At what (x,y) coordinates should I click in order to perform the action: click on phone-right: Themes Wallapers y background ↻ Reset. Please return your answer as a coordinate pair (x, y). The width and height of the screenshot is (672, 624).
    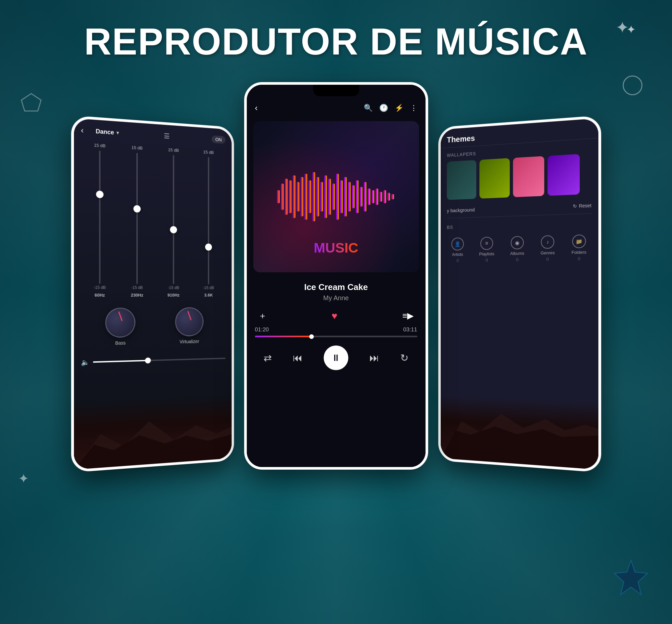
    Looking at the image, I should click on (520, 294).